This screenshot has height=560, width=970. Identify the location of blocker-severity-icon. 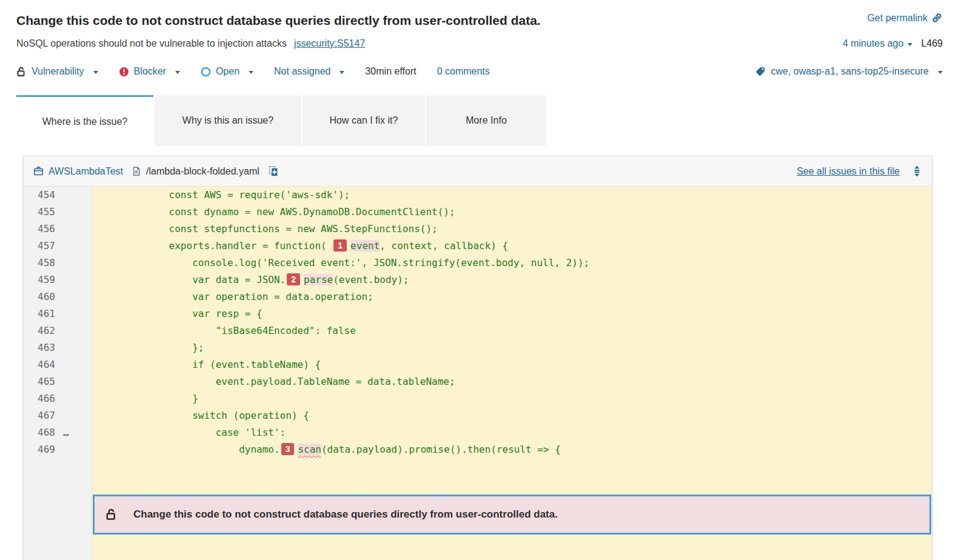
(124, 72).